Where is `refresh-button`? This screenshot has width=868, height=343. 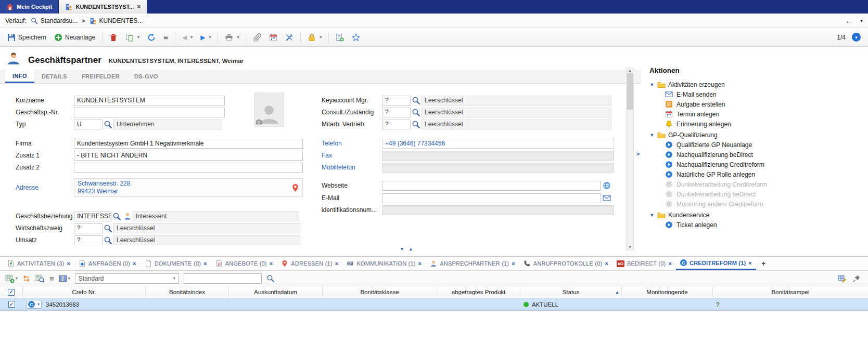 refresh-button is located at coordinates (151, 37).